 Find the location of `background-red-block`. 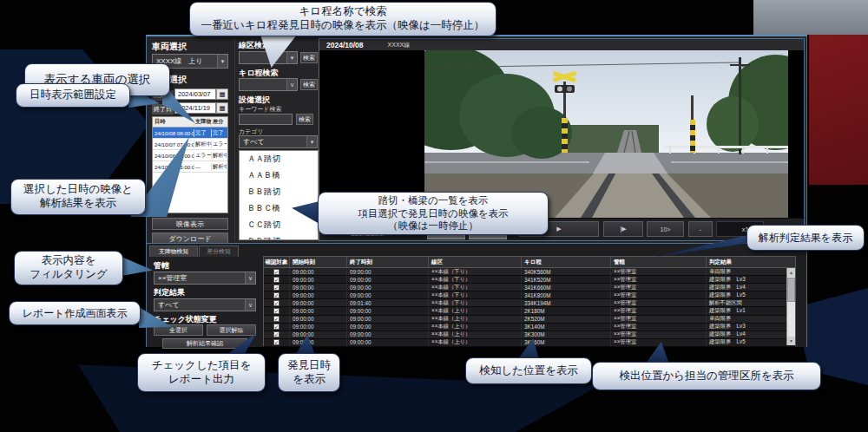

background-red-block is located at coordinates (838, 109).